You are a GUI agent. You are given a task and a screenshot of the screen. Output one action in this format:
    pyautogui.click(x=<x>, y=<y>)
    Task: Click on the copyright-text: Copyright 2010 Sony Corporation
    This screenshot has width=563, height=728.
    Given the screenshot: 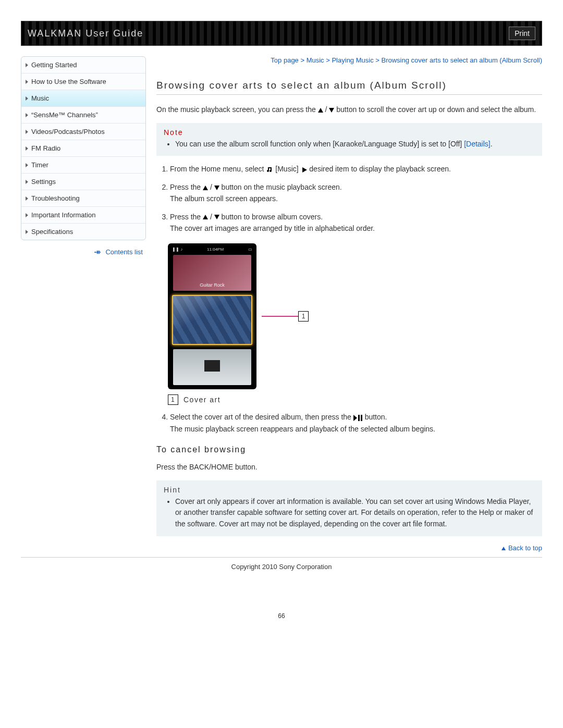 What is the action you would take?
    pyautogui.click(x=282, y=567)
    